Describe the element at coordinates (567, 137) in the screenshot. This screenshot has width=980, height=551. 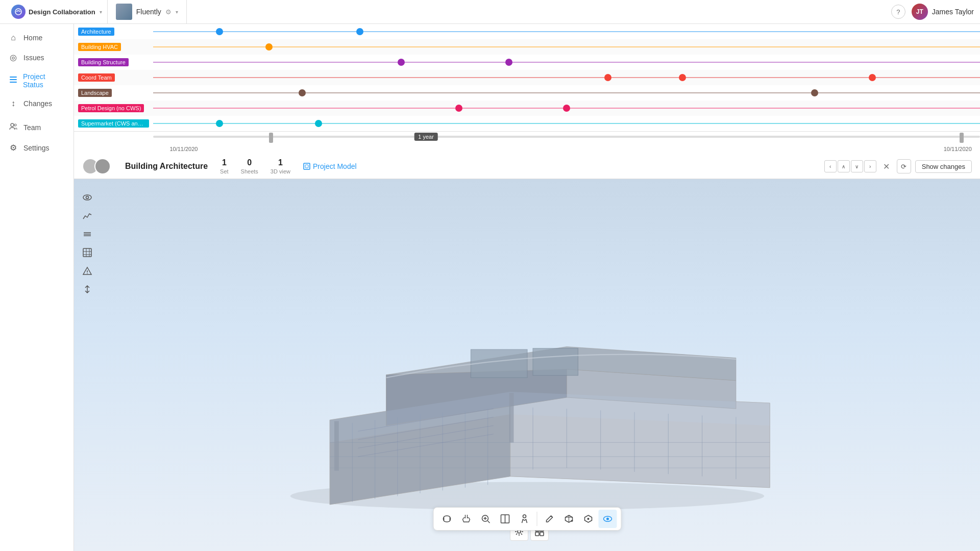
I see `time-slider-bar` at that location.